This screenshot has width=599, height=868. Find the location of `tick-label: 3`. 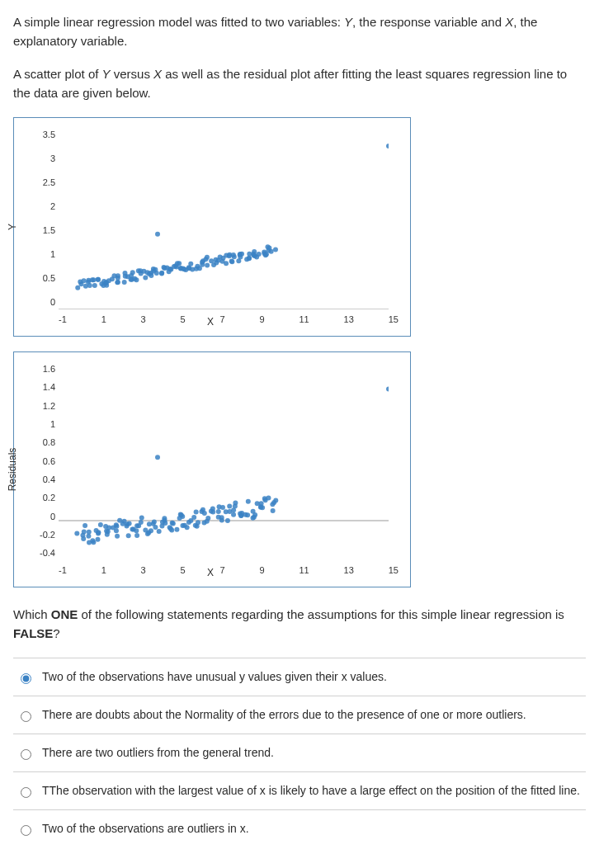

tick-label: 3 is located at coordinates (144, 571).